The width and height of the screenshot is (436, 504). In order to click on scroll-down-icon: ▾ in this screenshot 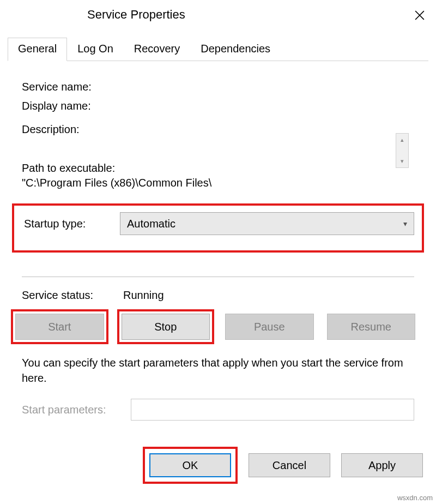, I will do `click(402, 161)`.